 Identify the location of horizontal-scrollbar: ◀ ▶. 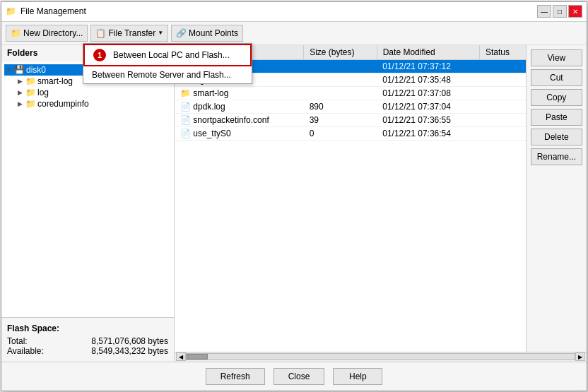
(380, 357).